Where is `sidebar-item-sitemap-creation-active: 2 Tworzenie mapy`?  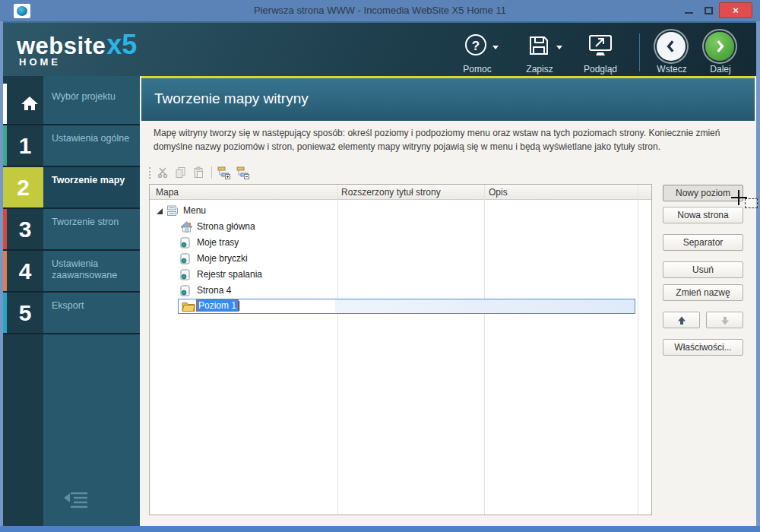 sidebar-item-sitemap-creation-active: 2 Tworzenie mapy is located at coordinates (71, 187).